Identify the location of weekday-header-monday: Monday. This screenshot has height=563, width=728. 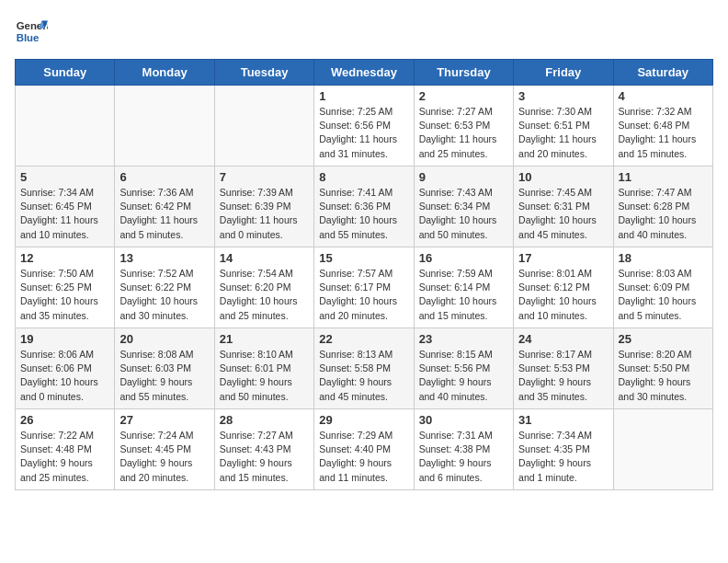
(165, 73).